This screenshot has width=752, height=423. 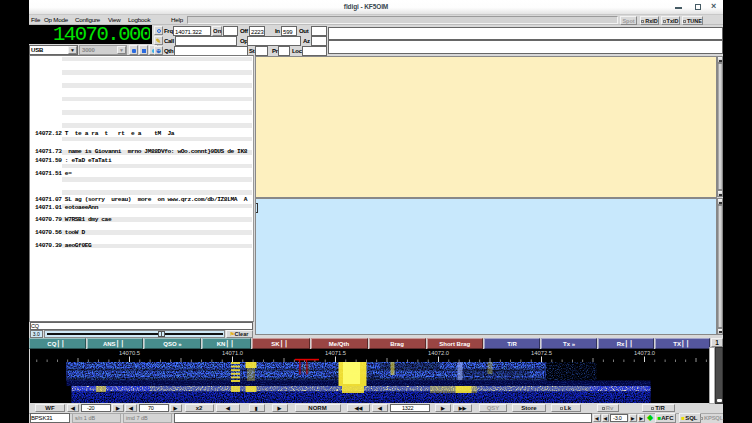 I want to click on svg-text: 14070.5, so click(x=130, y=353).